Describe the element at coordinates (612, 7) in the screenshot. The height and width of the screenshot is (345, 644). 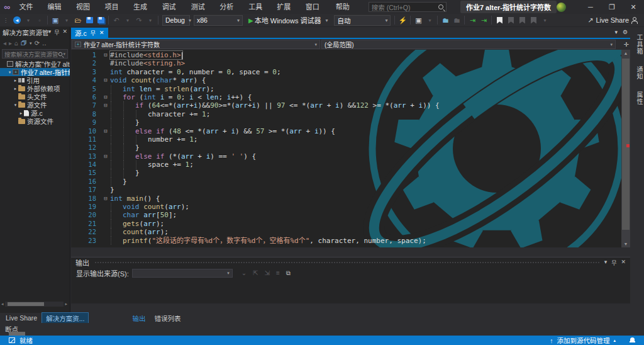
I see `maximize-button: ❐` at that location.